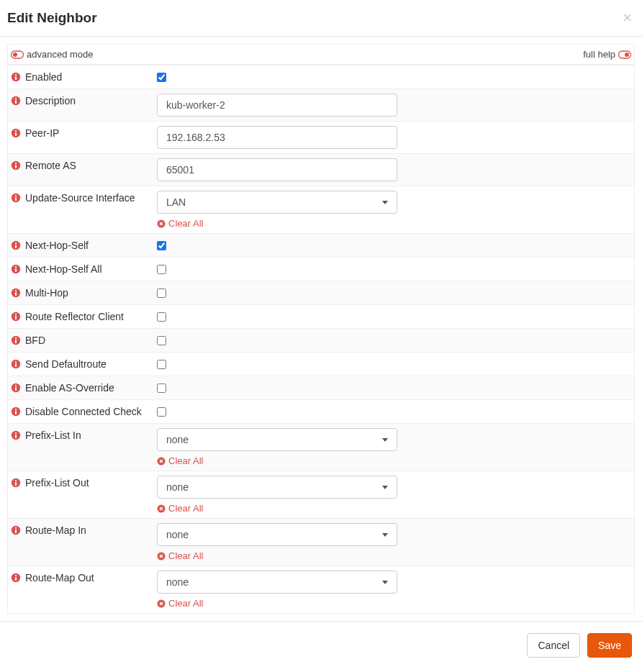  Describe the element at coordinates (161, 78) in the screenshot. I see `enabled-checkbox` at that location.